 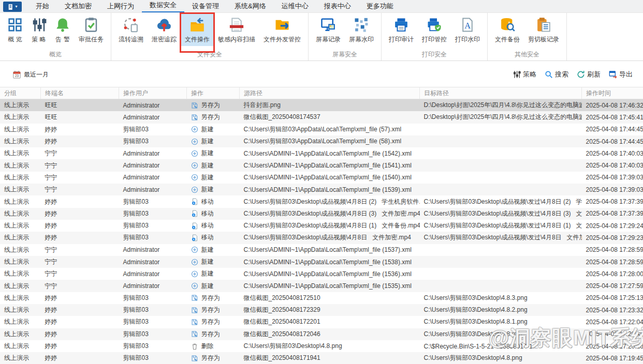 What do you see at coordinates (322, 310) in the screenshot?
I see `table-row: 线上演示 婷婷 剪辑部03 另存为 微信截图_20250408172329 C:…` at bounding box center [322, 310].